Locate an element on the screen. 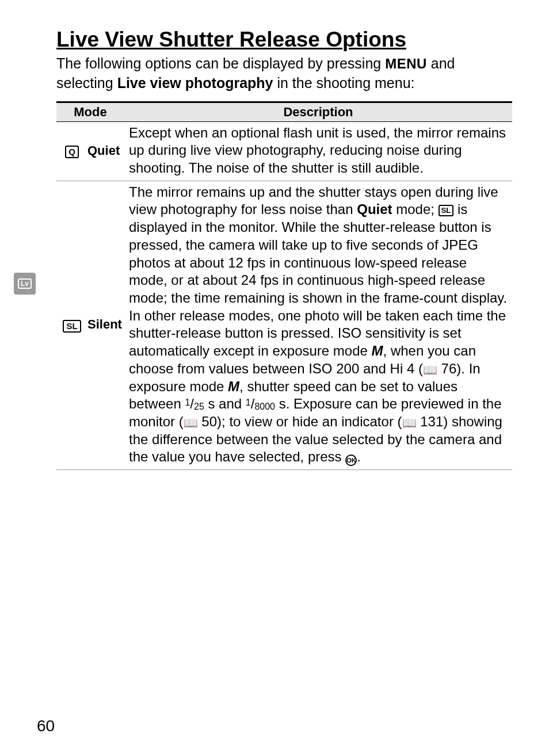 The width and height of the screenshot is (549, 756). header-description: Description is located at coordinates (318, 112).